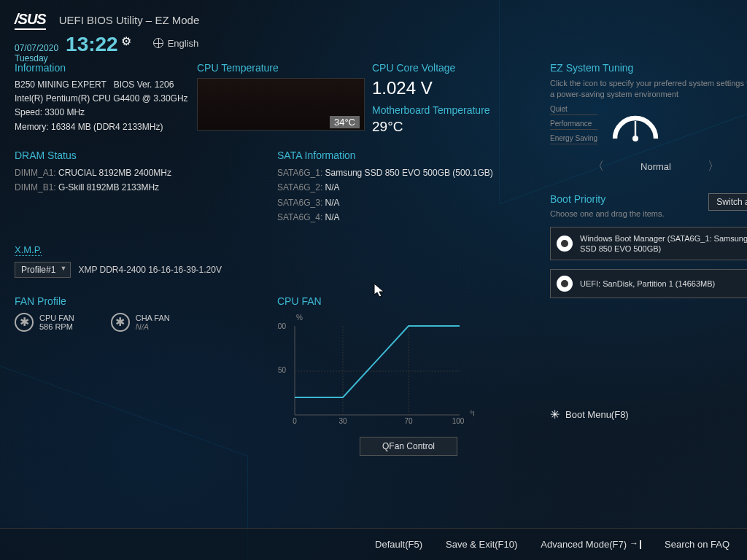 This screenshot has height=560, width=747. I want to click on language-selector: English, so click(177, 44).